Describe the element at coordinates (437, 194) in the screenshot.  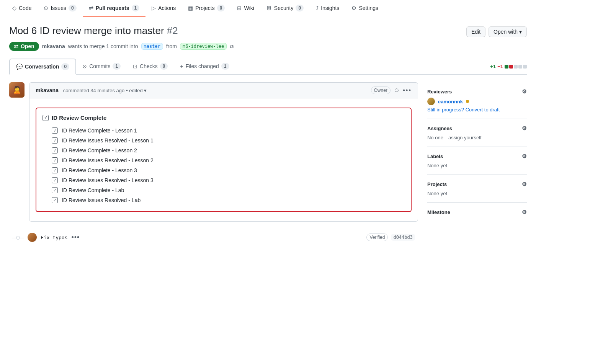
I see `projects-value: None yet` at that location.